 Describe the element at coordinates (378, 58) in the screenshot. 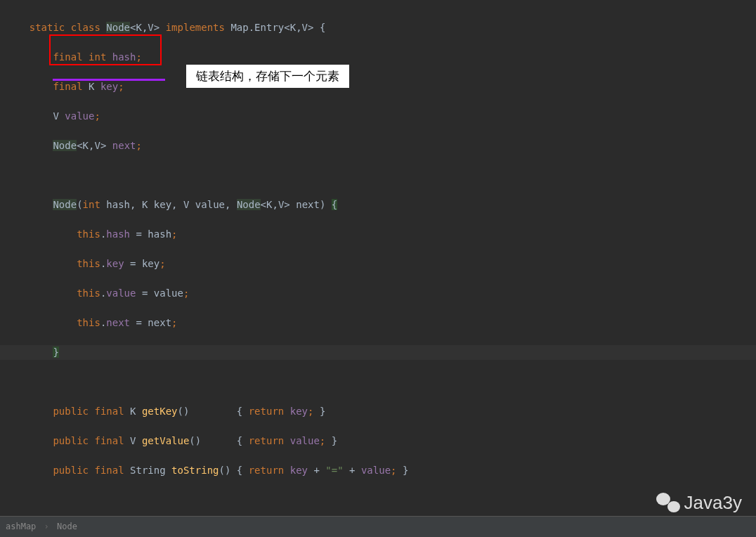

I see `code-line: final int hash;` at that location.